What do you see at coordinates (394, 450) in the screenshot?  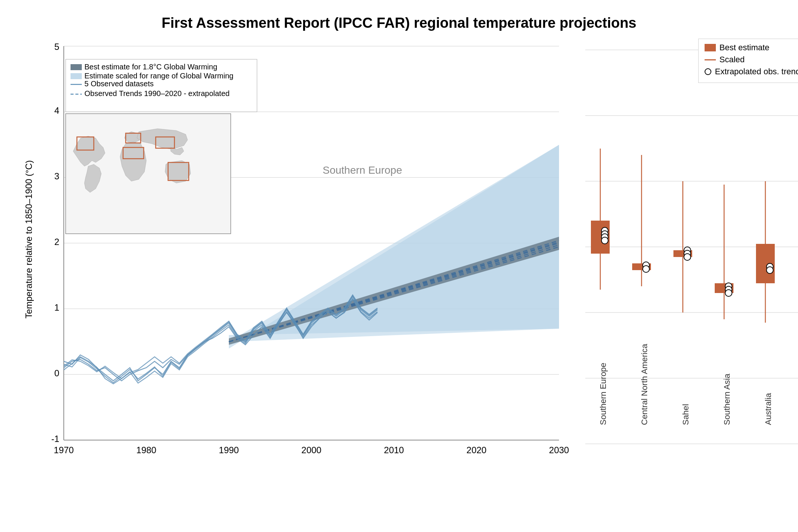 I see `xtick-2010: 2010` at bounding box center [394, 450].